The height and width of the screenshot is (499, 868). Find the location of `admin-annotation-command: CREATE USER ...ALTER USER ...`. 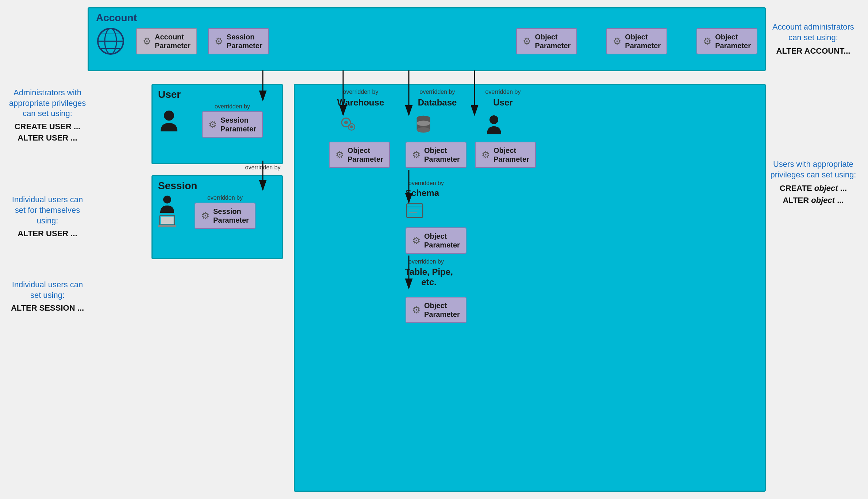

admin-annotation-command: CREATE USER ...ALTER USER ... is located at coordinates (47, 133).